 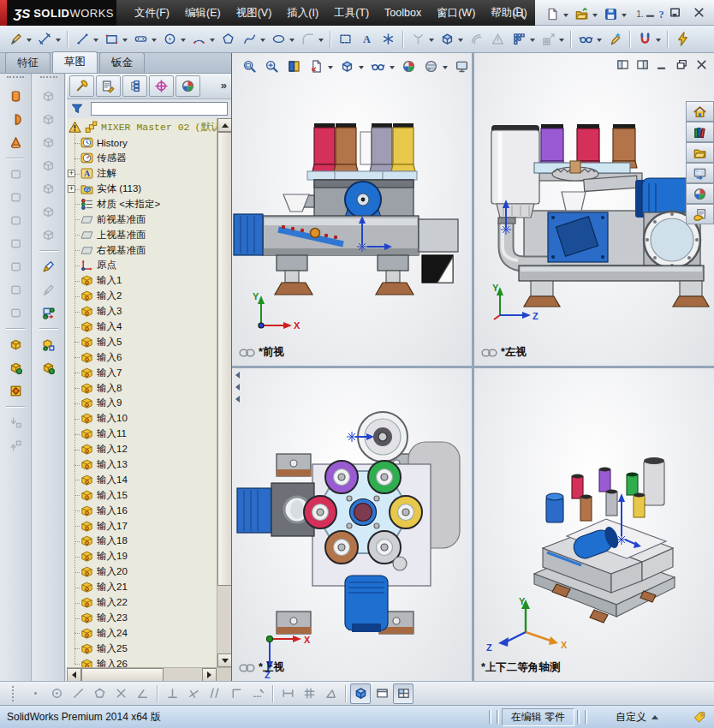 What do you see at coordinates (203, 13) in the screenshot?
I see `menu-edit: 编辑(E)` at bounding box center [203, 13].